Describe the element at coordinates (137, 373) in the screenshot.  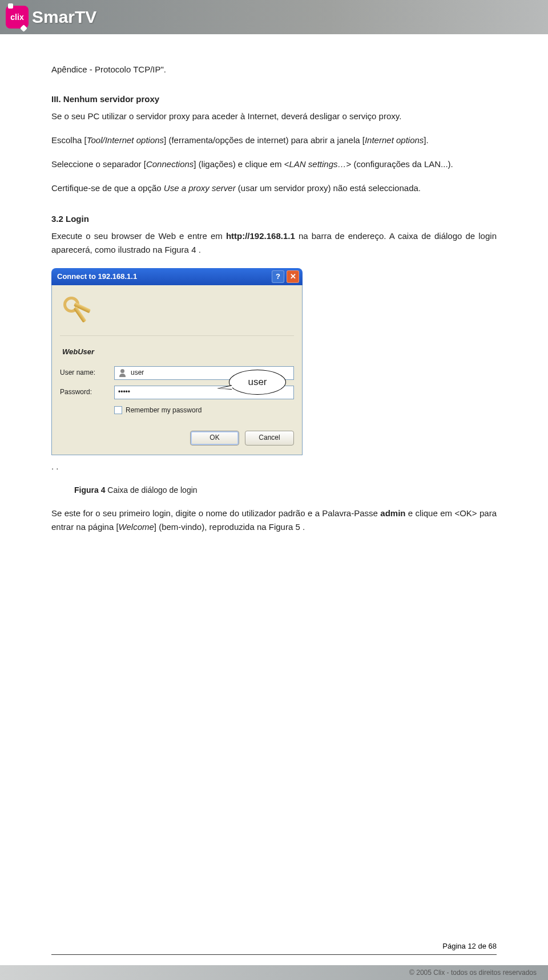
I see `username-value: user` at that location.